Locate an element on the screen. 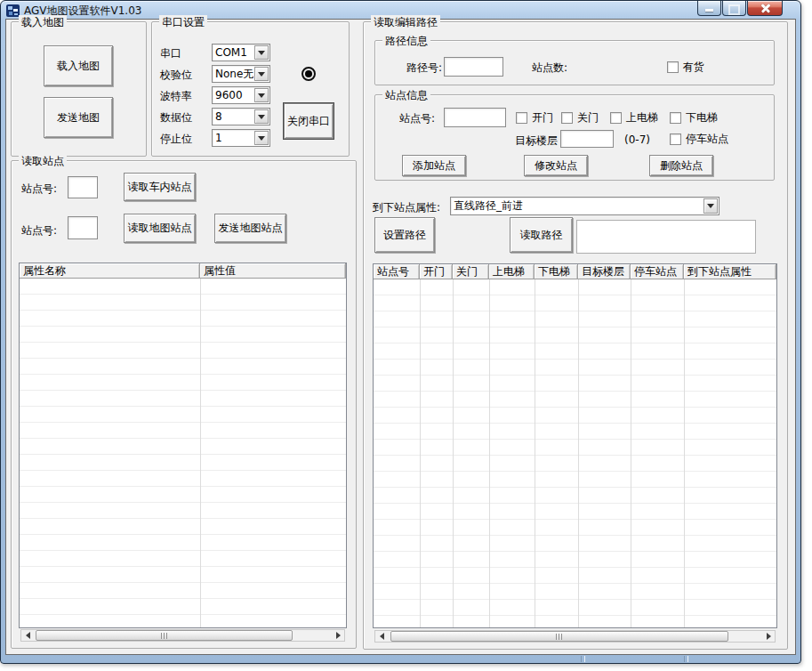  column-header-attr-value: 属性值 is located at coordinates (273, 271).